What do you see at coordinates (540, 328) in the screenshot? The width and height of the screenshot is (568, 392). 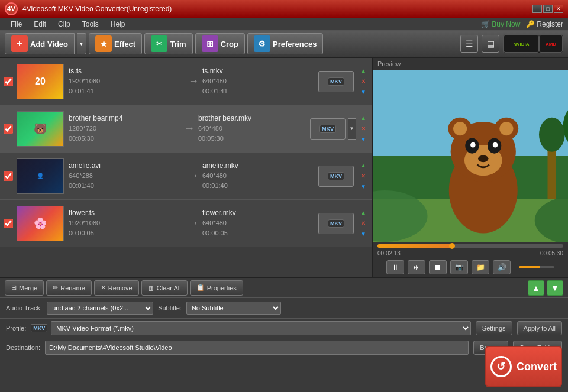 I see `apply-to-all-button: Apply to All` at bounding box center [540, 328].